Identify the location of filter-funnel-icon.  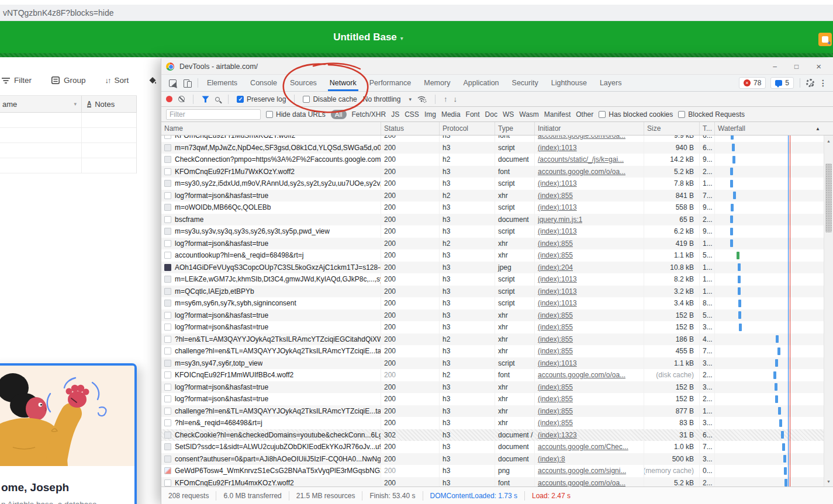
(206, 99).